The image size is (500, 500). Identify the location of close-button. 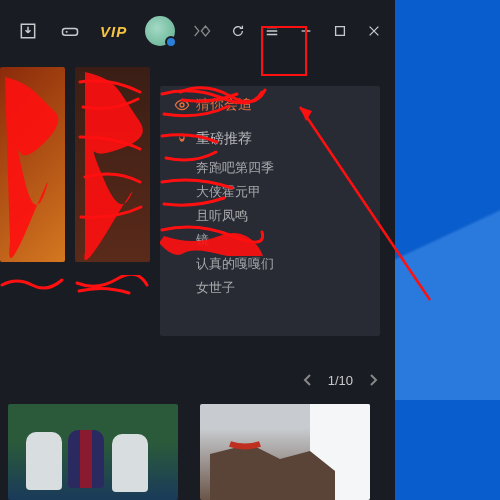
(374, 31).